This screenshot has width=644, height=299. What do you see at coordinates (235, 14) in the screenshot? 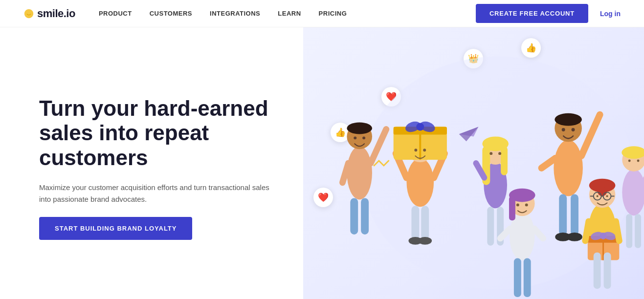
I see `nav-integrations: INTEGRATIONS` at bounding box center [235, 14].